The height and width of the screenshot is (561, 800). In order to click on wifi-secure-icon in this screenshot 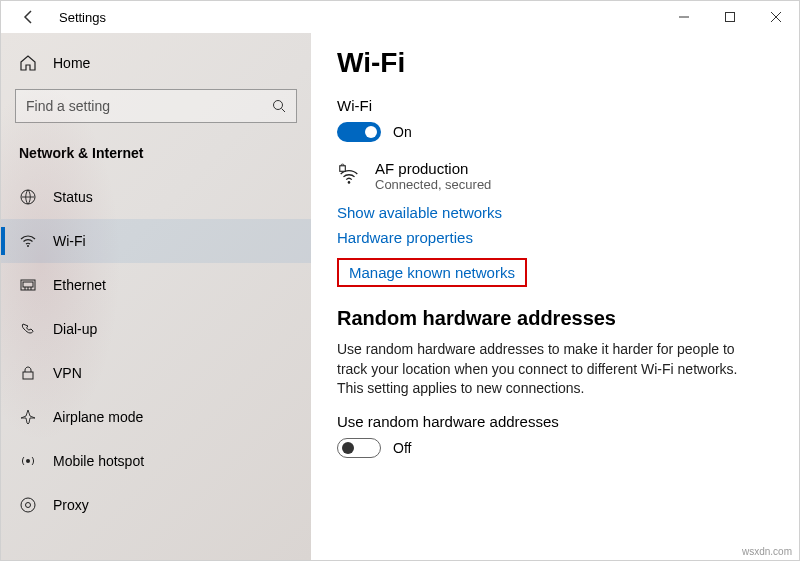, I will do `click(349, 174)`.